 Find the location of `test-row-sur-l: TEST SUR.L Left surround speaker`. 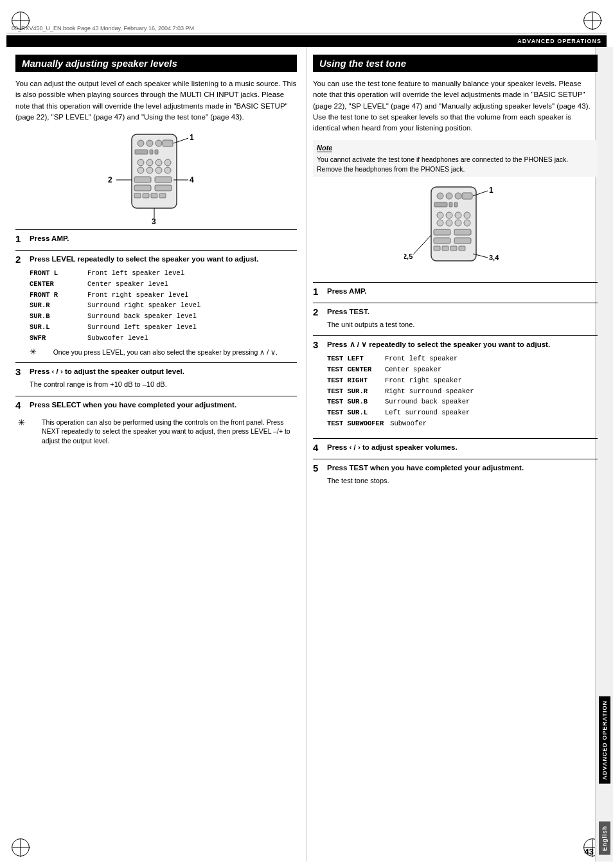

test-row-sur-l: TEST SUR.L Left surround speaker is located at coordinates (463, 412).